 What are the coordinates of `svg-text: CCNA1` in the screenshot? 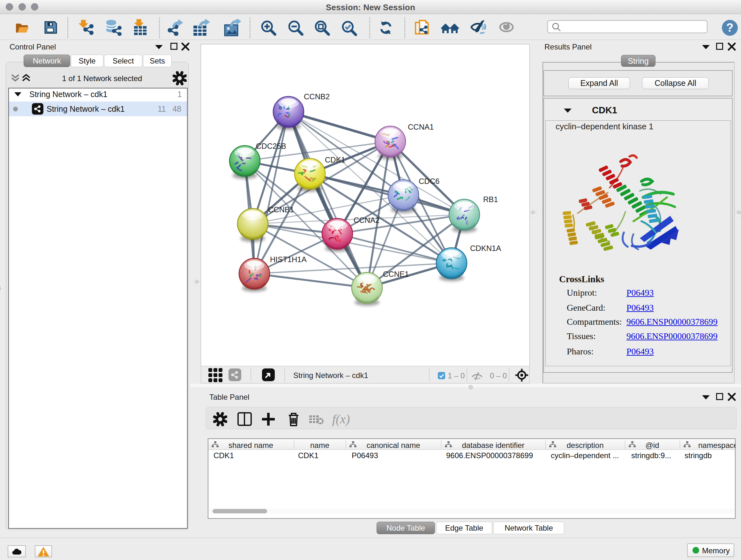 It's located at (421, 127).